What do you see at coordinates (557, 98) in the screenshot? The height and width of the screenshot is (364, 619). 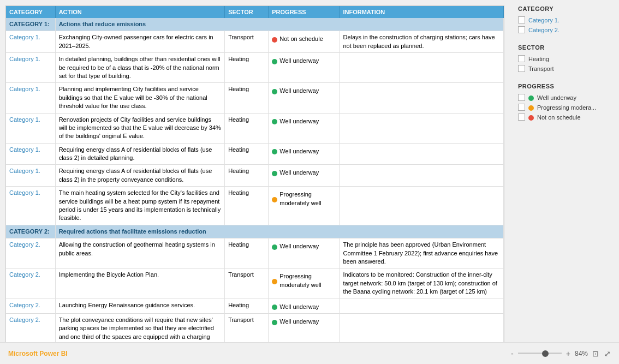 I see `sidebar-progress-well-label: Well underway` at bounding box center [557, 98].